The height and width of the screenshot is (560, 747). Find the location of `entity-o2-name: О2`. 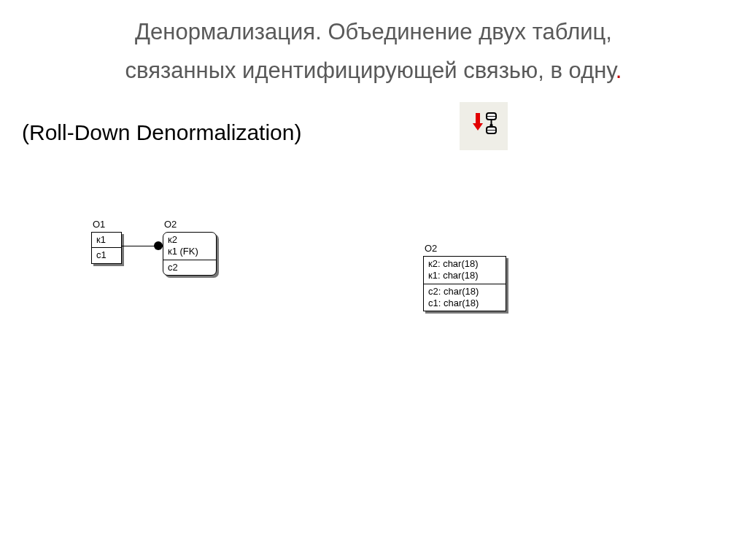

entity-o2-name: О2 is located at coordinates (171, 225).